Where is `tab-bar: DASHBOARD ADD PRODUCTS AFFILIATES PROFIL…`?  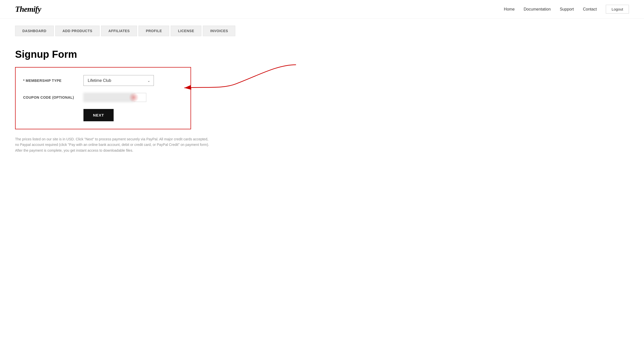
tab-bar: DASHBOARD ADD PRODUCTS AFFILIATES PROFIL… is located at coordinates (322, 27).